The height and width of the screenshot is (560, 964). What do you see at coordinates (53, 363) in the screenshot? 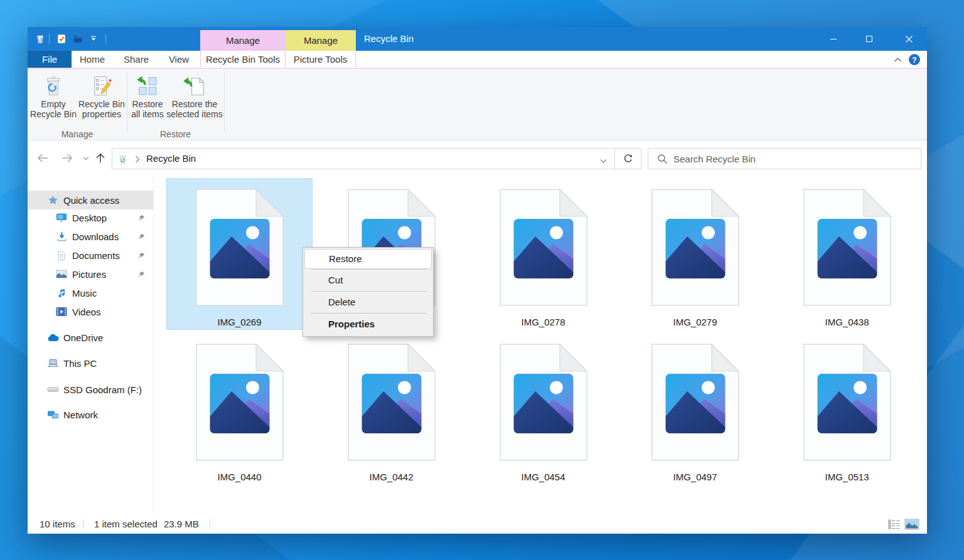
I see `this-pc-icon` at bounding box center [53, 363].